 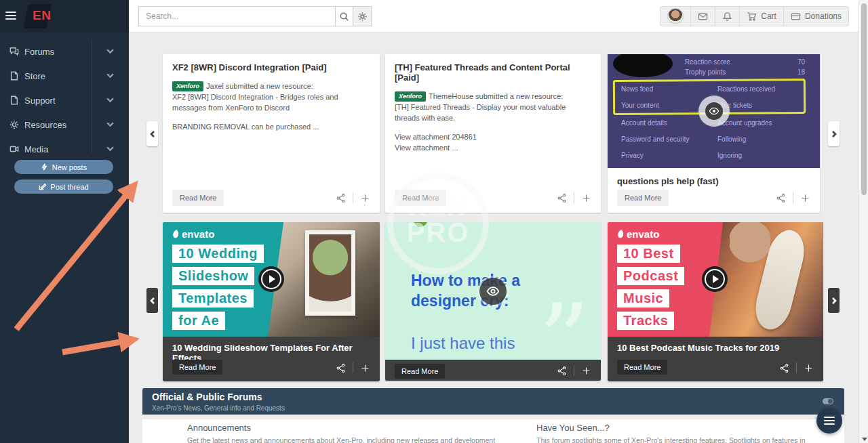 What do you see at coordinates (829, 421) in the screenshot?
I see `floating-menu-button` at bounding box center [829, 421].